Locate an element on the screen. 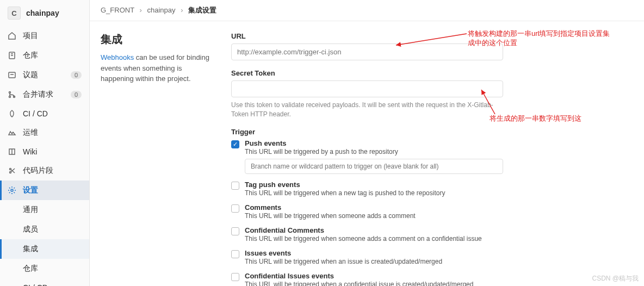  trigger-label-text: Comments is located at coordinates (374, 208).